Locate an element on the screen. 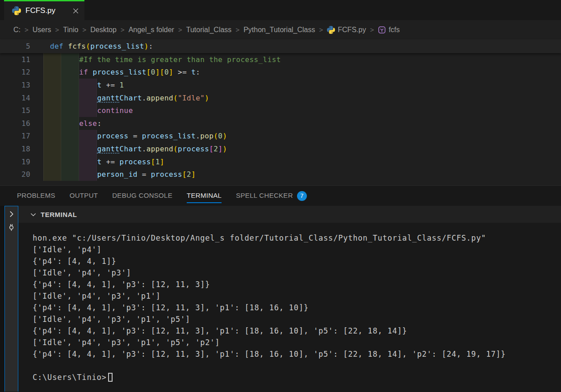 The width and height of the screenshot is (561, 392). code-line: 18 ganttChart.append(process[2]) is located at coordinates (280, 149).